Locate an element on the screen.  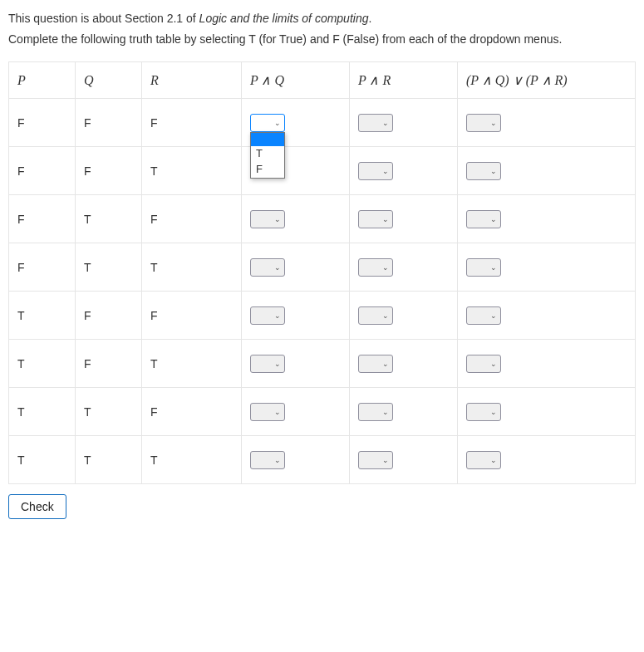
question-intro: This question is about Section 2.1 of Lo… is located at coordinates (322, 29).